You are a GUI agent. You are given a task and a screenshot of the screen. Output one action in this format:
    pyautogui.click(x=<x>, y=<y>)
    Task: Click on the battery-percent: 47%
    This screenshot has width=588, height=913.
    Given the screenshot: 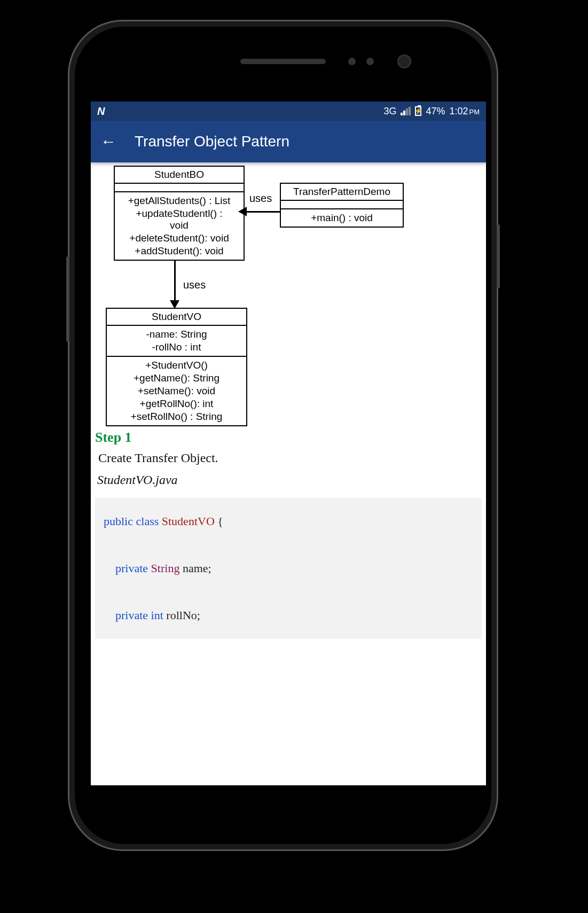 What is the action you would take?
    pyautogui.click(x=435, y=111)
    